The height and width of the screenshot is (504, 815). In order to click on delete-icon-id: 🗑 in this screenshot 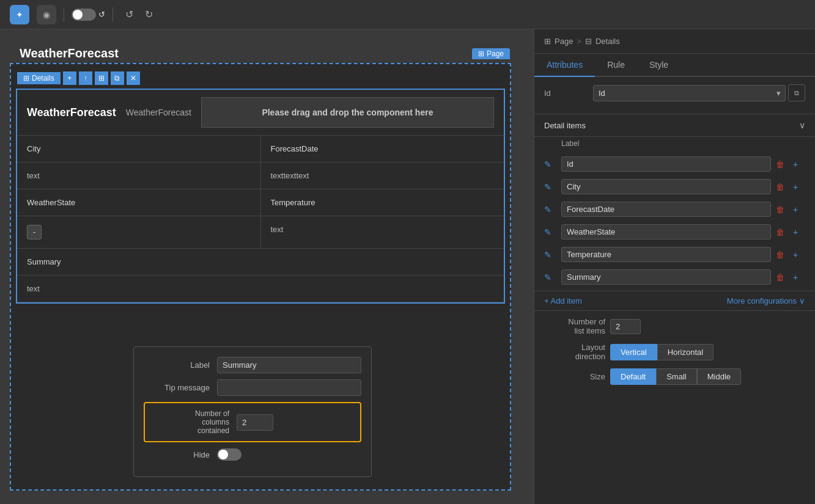, I will do `click(782, 164)`.